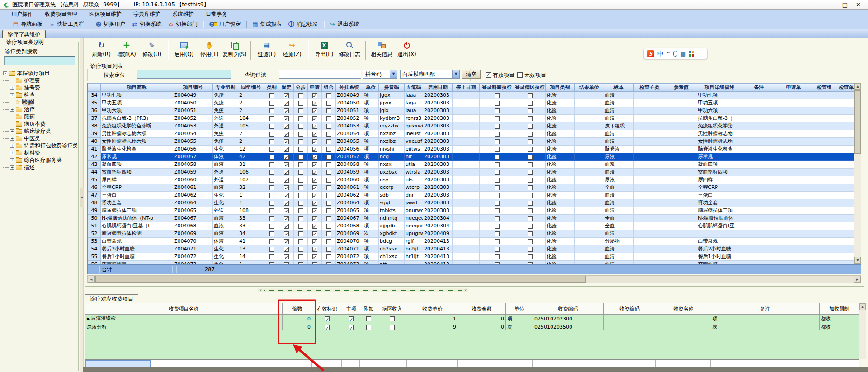 The height and width of the screenshot is (372, 868). I want to click on column-header-apply_form: 申请单, so click(794, 88).